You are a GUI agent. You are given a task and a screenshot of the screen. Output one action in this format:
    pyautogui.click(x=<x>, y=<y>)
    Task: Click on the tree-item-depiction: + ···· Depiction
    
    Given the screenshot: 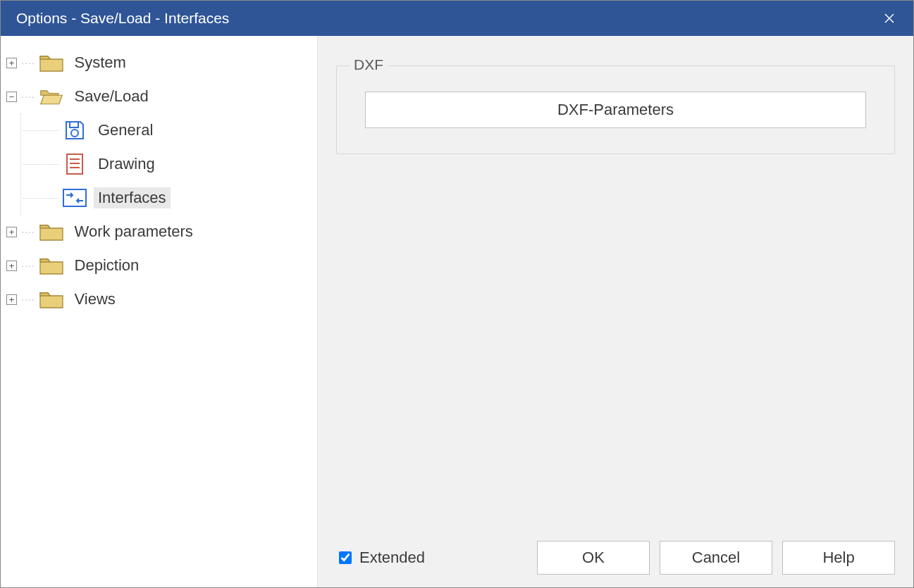 What is the action you would take?
    pyautogui.click(x=159, y=265)
    